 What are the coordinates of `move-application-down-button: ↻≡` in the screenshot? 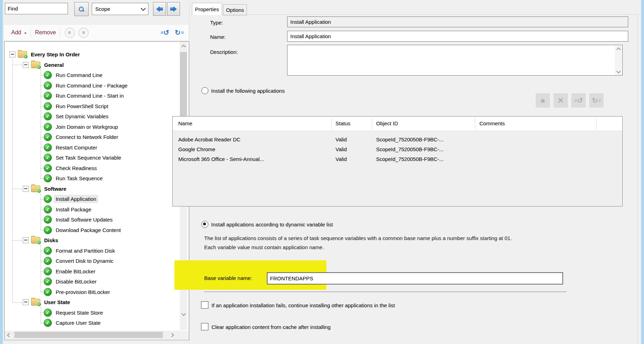 It's located at (596, 100).